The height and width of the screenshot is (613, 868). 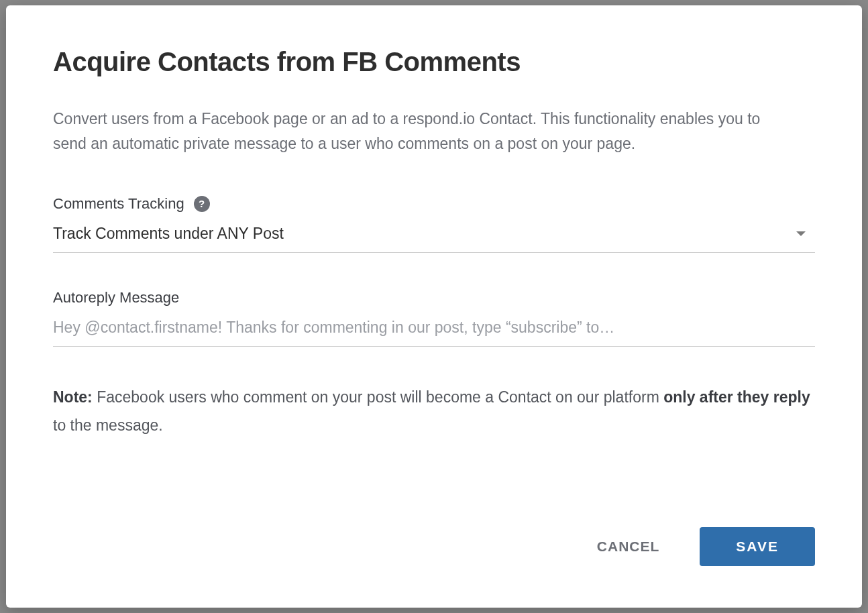 What do you see at coordinates (108, 425) in the screenshot?
I see `note-end-text: to the message.` at bounding box center [108, 425].